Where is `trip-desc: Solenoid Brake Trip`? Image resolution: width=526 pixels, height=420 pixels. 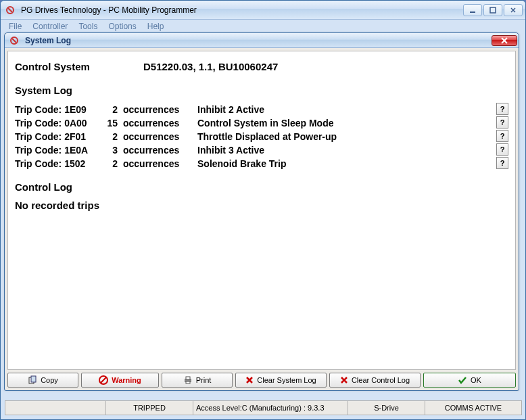
trip-desc: Solenoid Brake Trip is located at coordinates (353, 164).